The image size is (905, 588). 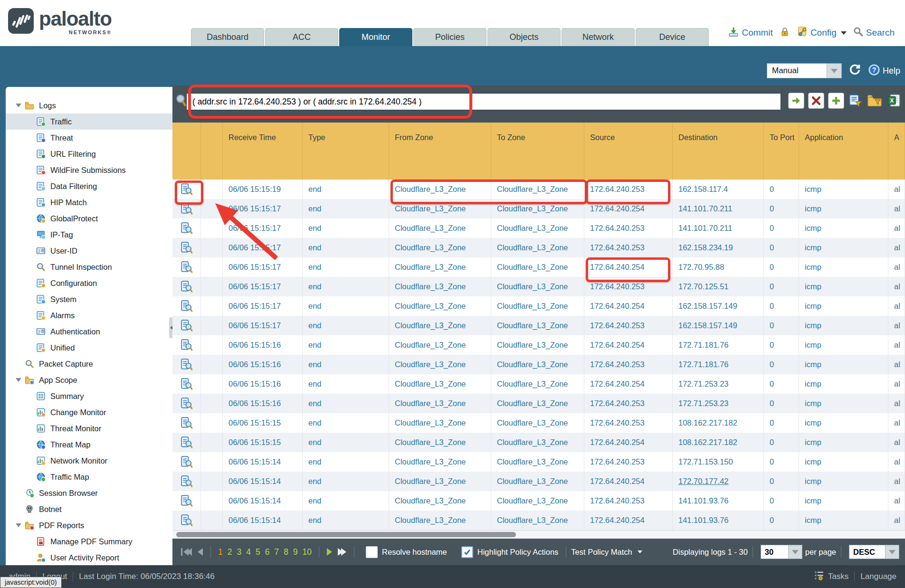 I want to click on sidebar-item-session-browser: Session Browser, so click(x=89, y=493).